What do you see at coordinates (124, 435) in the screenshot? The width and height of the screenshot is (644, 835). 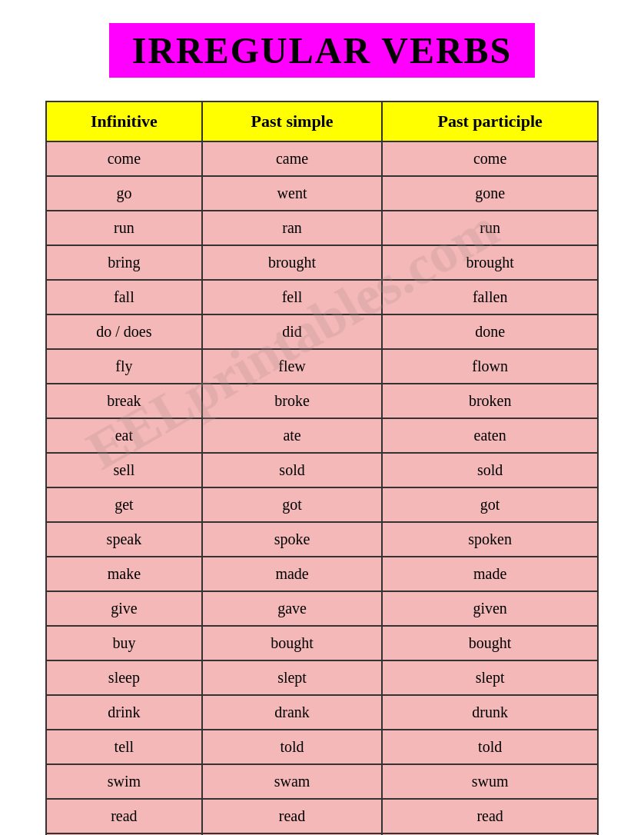 I see `cell-row8-col0: eat` at bounding box center [124, 435].